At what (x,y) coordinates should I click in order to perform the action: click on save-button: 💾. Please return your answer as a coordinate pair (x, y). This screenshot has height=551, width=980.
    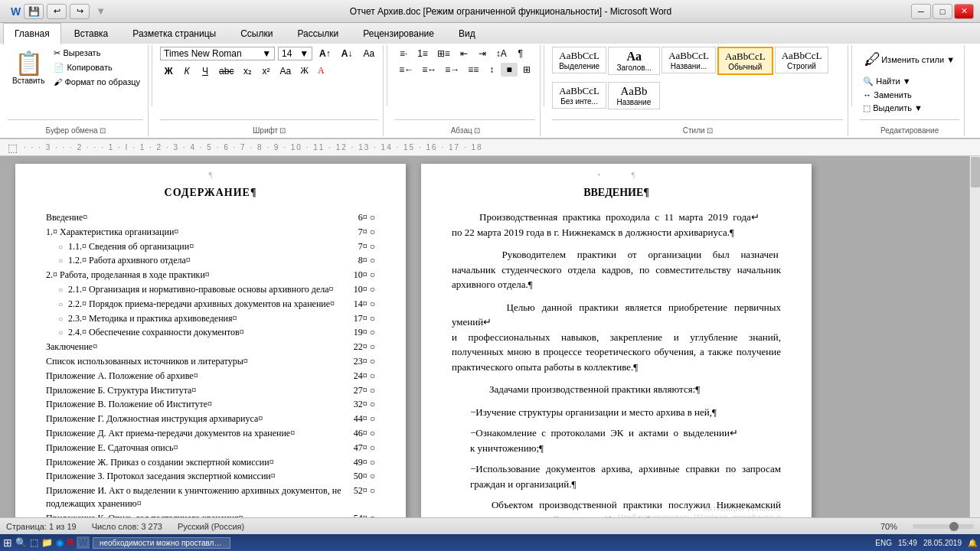
    Looking at the image, I should click on (34, 11).